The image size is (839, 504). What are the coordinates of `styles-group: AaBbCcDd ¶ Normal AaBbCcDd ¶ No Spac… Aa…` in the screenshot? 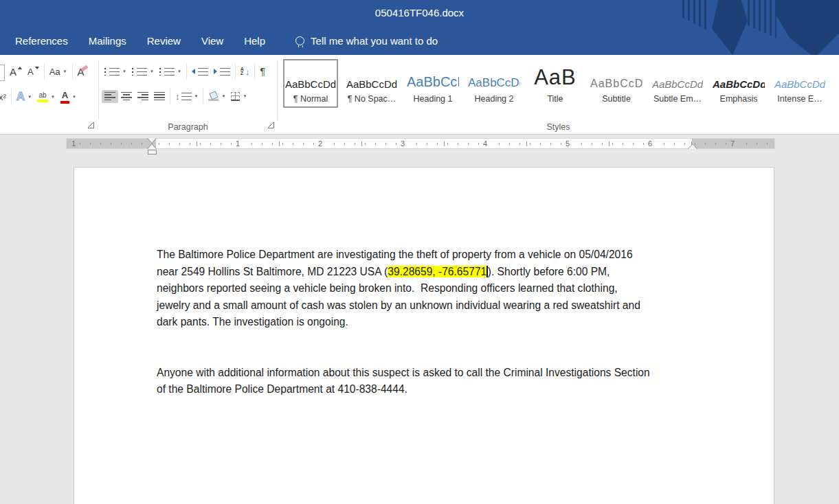 It's located at (558, 95).